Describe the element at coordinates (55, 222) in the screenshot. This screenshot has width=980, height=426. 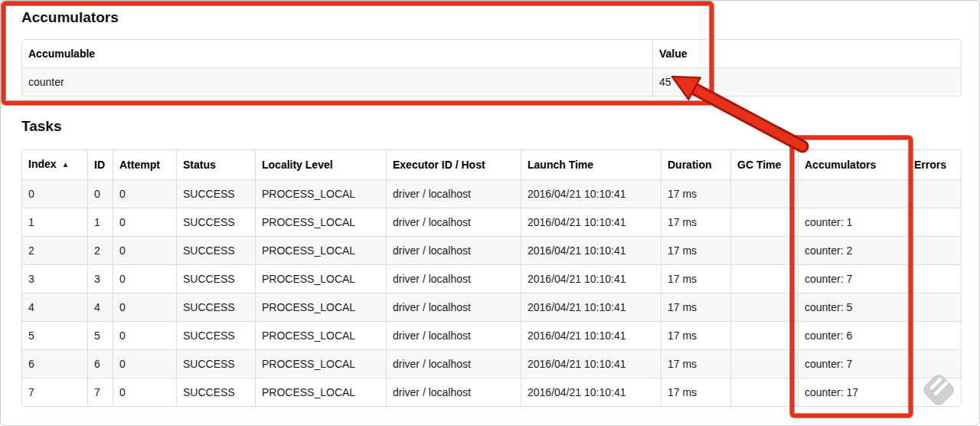
I see `cell-index: 1` at that location.